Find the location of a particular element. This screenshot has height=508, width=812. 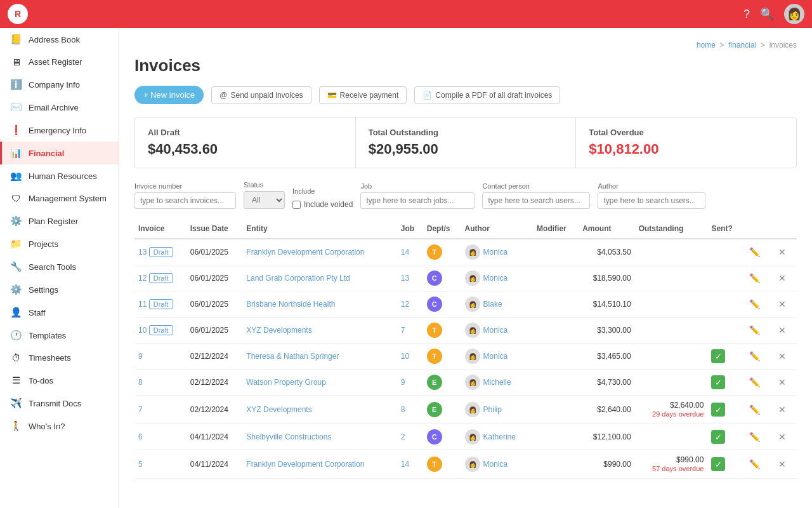

help-icon: ? is located at coordinates (747, 14).